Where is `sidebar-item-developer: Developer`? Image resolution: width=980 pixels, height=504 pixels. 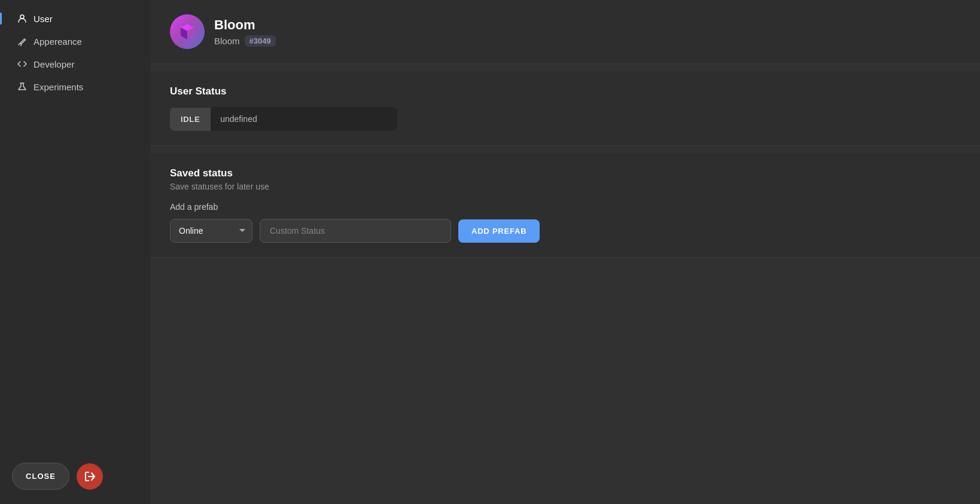
sidebar-item-developer: Developer is located at coordinates (75, 64).